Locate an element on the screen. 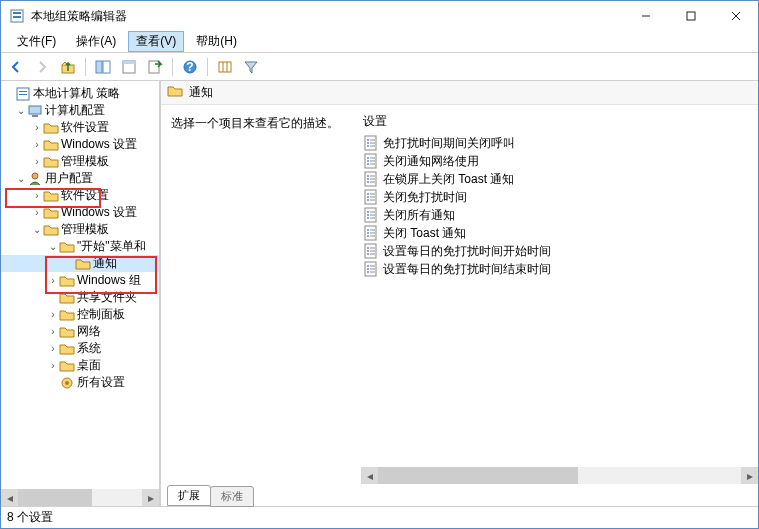  tree-uc-windows: ›Windows 设置 is located at coordinates (80, 212).